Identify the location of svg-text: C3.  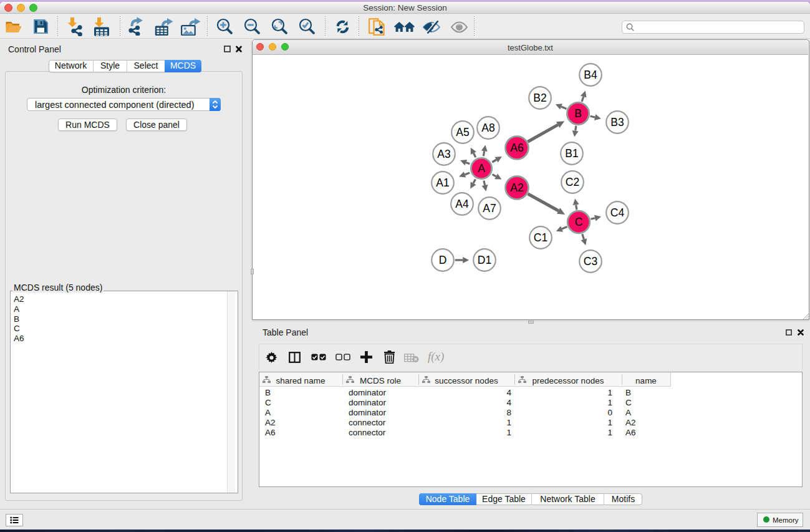
(591, 261).